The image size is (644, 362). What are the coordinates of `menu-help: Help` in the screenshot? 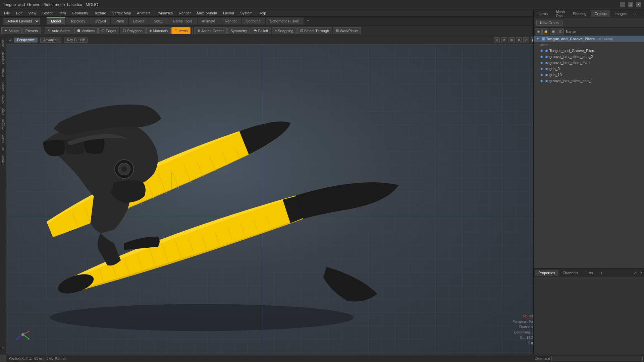 It's located at (262, 13).